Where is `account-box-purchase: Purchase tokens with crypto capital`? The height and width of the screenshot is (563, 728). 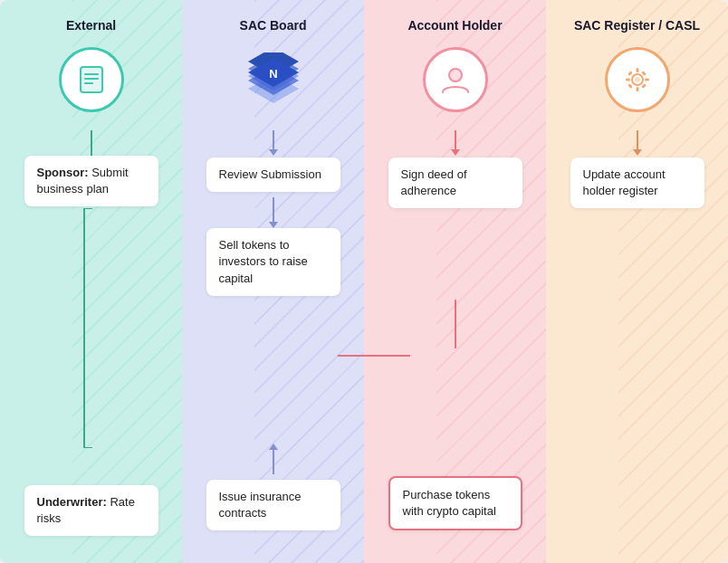 account-box-purchase: Purchase tokens with crypto capital is located at coordinates (455, 503).